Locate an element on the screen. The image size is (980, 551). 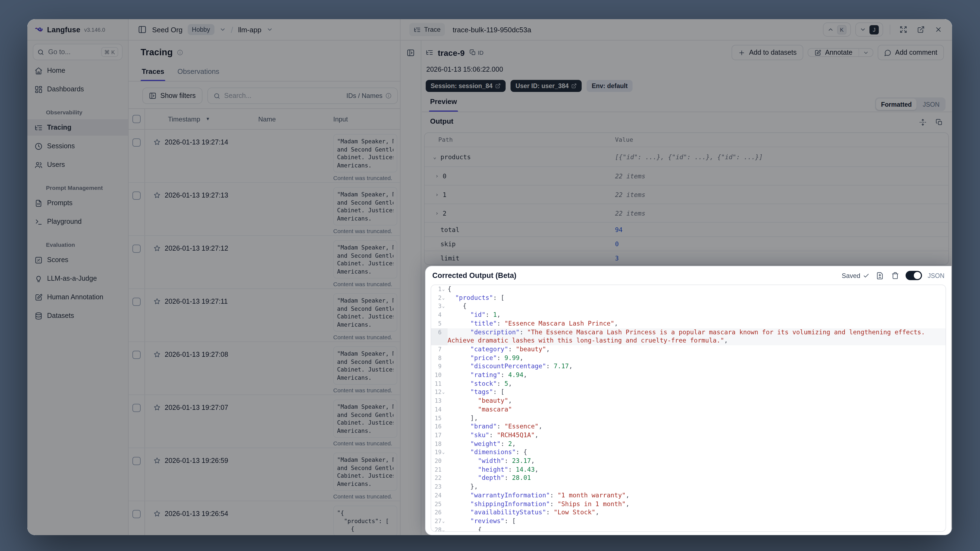
trace-badge: User ID: user_384 is located at coordinates (546, 86).